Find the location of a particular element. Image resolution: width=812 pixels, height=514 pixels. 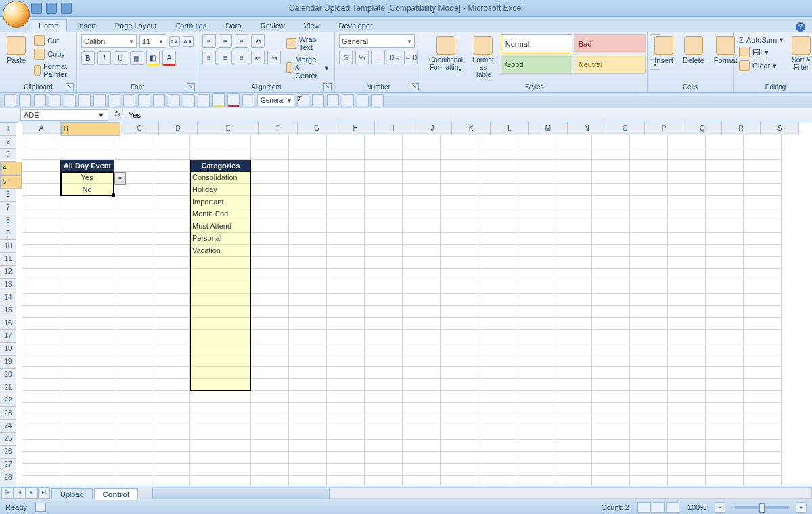

cell-E11 is located at coordinates (221, 263).